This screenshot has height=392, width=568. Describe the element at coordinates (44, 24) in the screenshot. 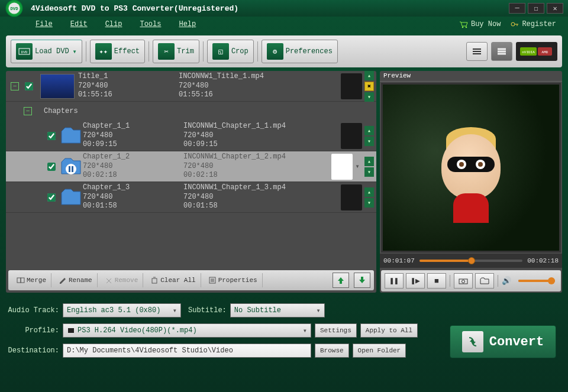

I see `menu-file: File` at that location.